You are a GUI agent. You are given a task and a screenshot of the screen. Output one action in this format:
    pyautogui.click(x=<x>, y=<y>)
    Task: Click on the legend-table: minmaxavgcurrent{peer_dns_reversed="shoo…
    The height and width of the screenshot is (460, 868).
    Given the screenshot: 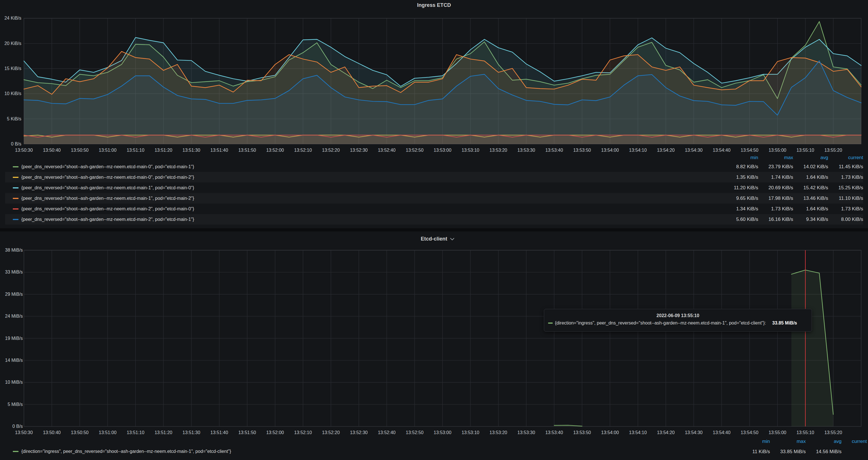 What is the action you would take?
    pyautogui.click(x=434, y=190)
    